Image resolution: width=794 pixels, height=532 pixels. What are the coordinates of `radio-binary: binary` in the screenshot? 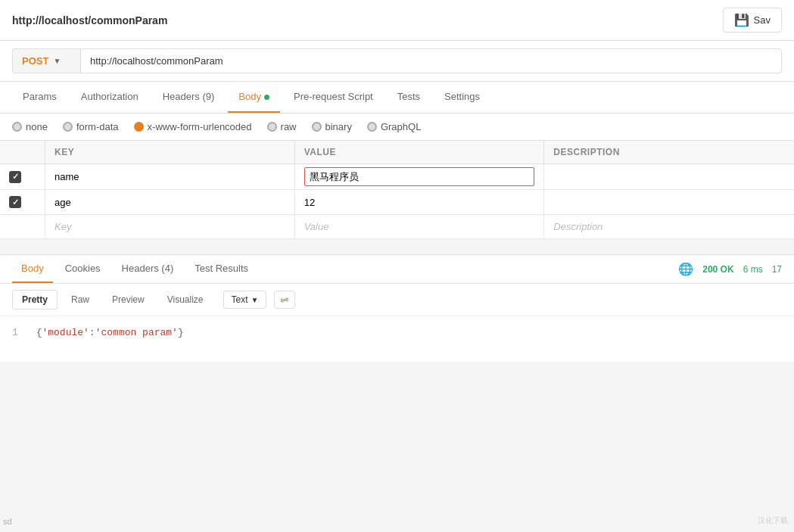 It's located at (332, 127).